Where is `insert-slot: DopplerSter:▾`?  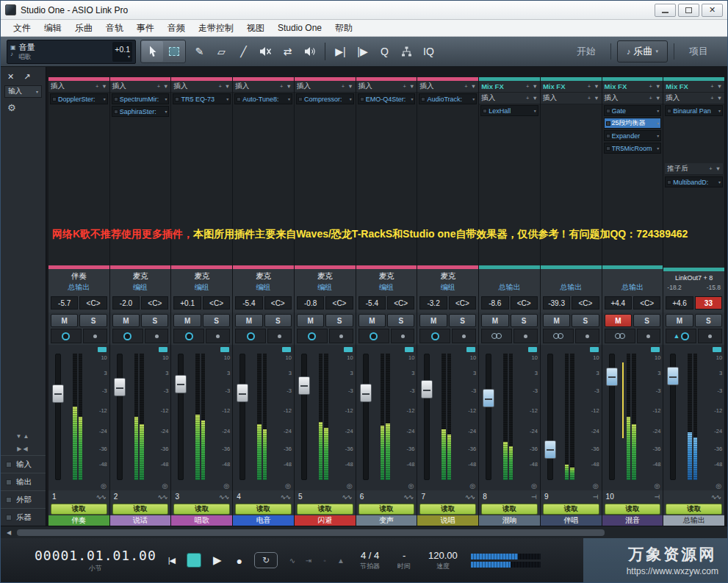 insert-slot: DopplerSter:▾ is located at coordinates (79, 99).